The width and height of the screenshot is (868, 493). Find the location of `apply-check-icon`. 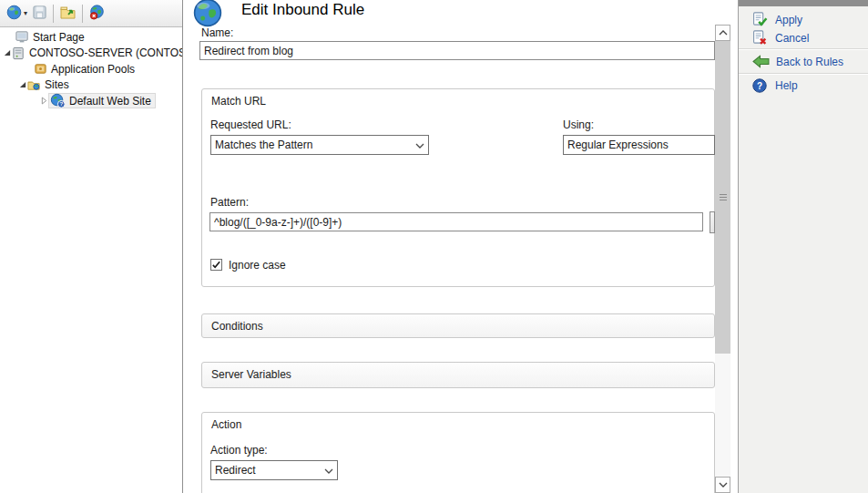

apply-check-icon is located at coordinates (761, 20).